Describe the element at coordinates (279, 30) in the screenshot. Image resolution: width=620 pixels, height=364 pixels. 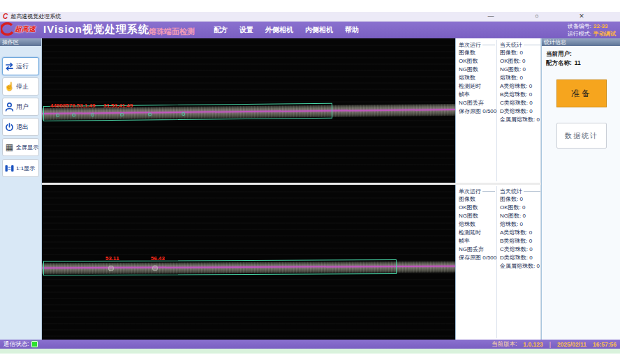
I see `menu-outer-camera: 外侧相机` at that location.